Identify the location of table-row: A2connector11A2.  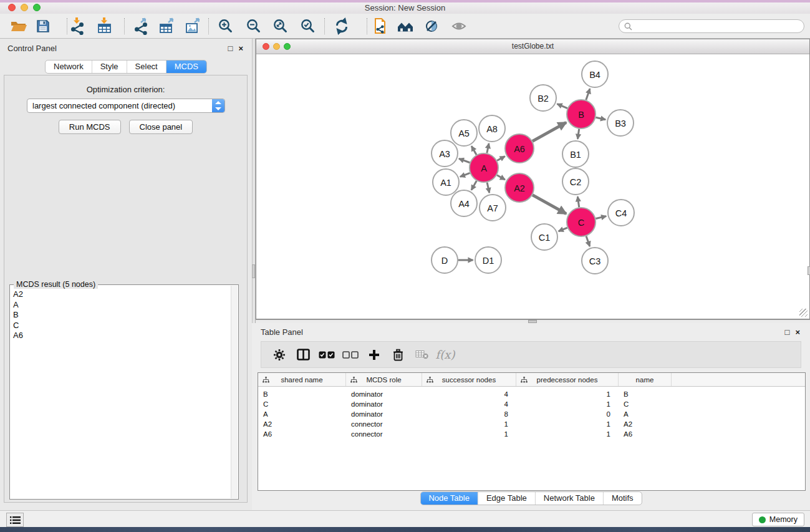
(531, 424).